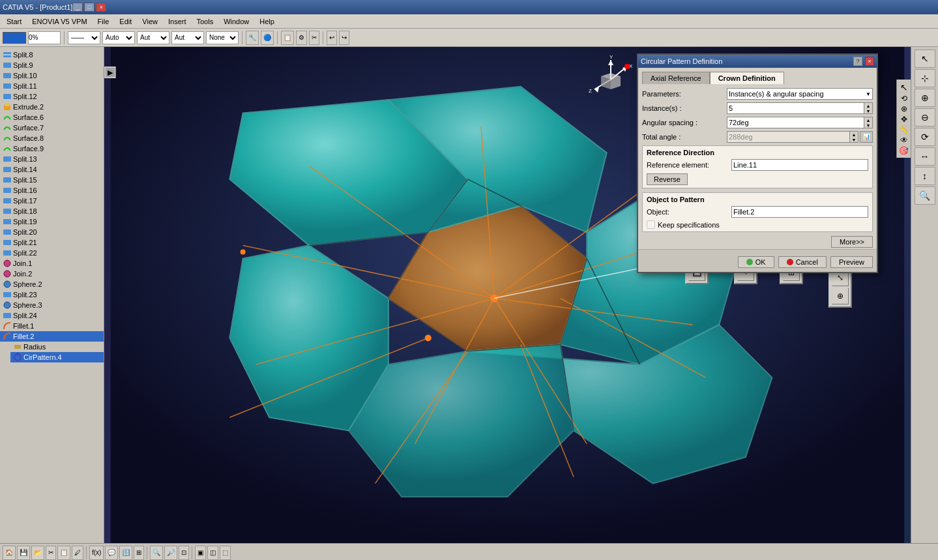 The height and width of the screenshot is (560, 938). I want to click on toolbar-icon-redo: ↪, so click(344, 38).